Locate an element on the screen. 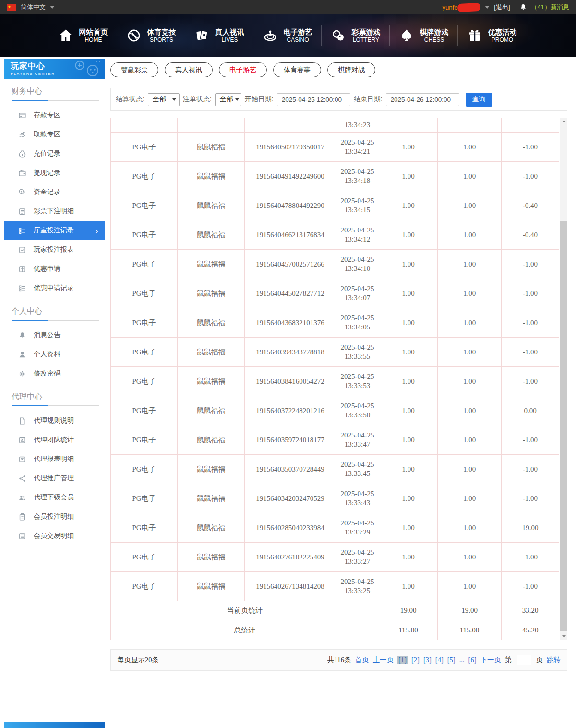 Image resolution: width=576 pixels, height=728 pixels. tab-4: 棋牌对战 is located at coordinates (351, 70).